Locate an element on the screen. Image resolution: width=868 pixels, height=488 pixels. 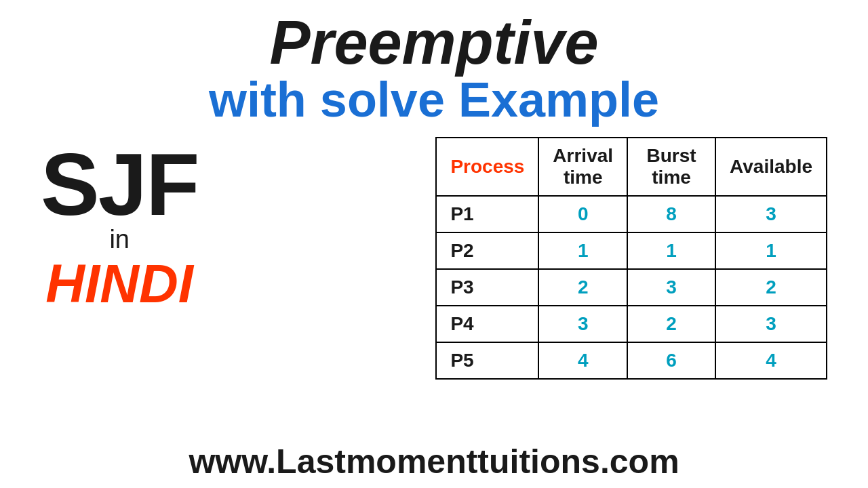
table-row: P5464 is located at coordinates (631, 361).